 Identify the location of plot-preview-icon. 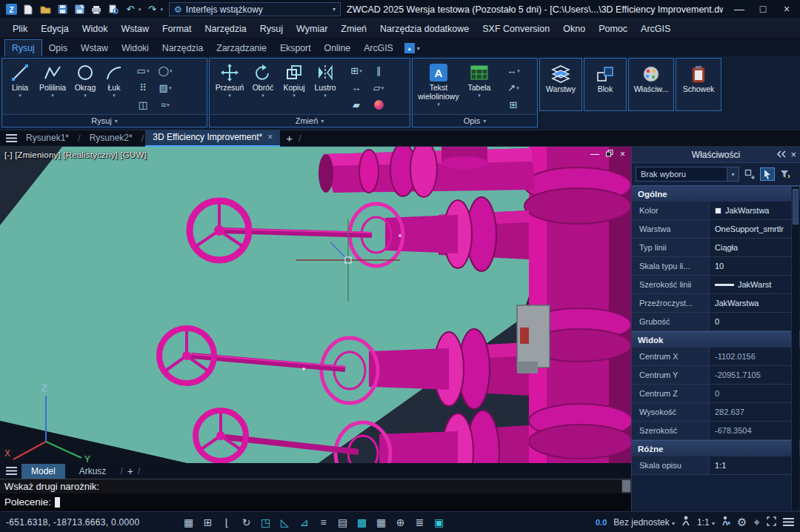
(113, 10).